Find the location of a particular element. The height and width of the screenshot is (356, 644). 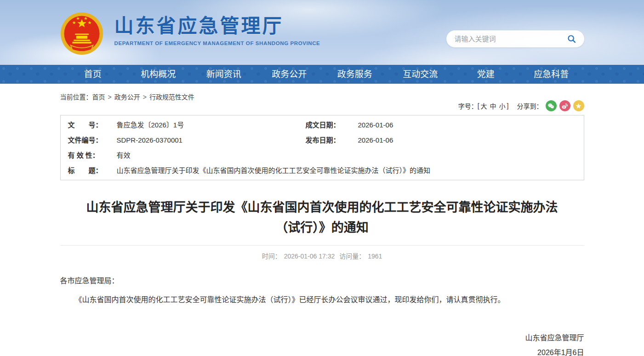

signature-block: 山东省应急管理厅 2026年1月6日 is located at coordinates (322, 343).